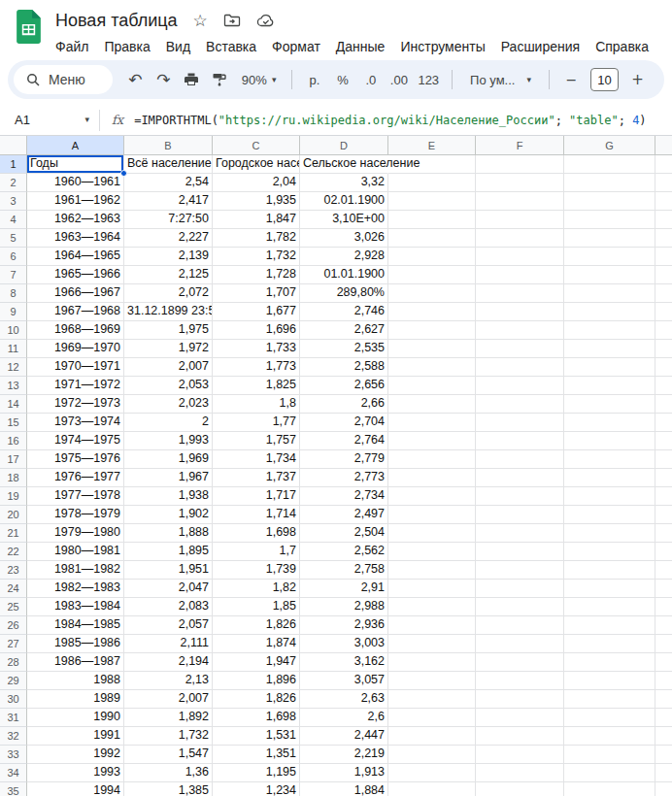 This screenshot has width=672, height=796. I want to click on cell-H9, so click(664, 313).